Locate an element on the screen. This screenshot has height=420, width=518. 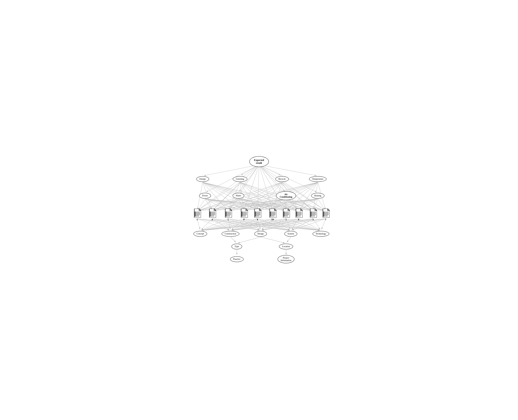
oval-concept: Concept is located at coordinates (200, 234).